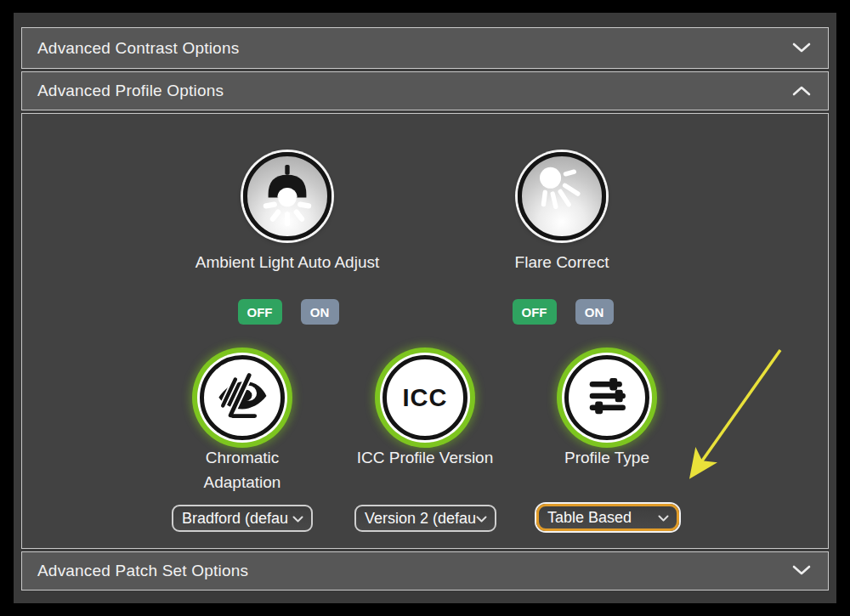 This screenshot has height=616, width=850. What do you see at coordinates (288, 312) in the screenshot?
I see `ambient-light-toggle: OFF ON` at bounding box center [288, 312].